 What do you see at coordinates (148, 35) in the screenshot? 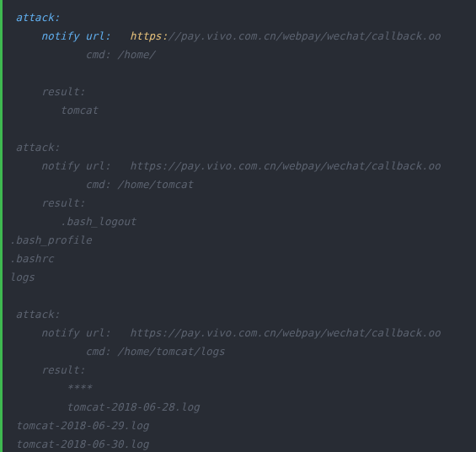
I see `code-token: https:` at bounding box center [148, 35].